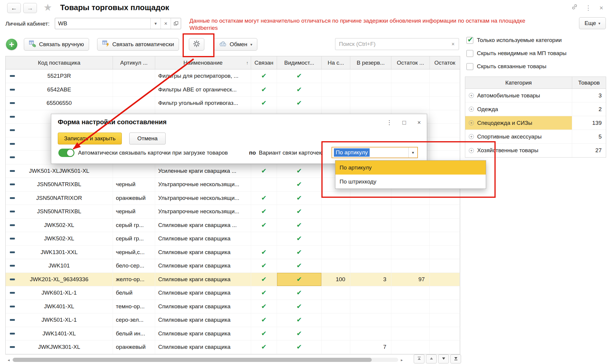  What do you see at coordinates (419, 359) in the screenshot?
I see `go-first-button` at bounding box center [419, 359].